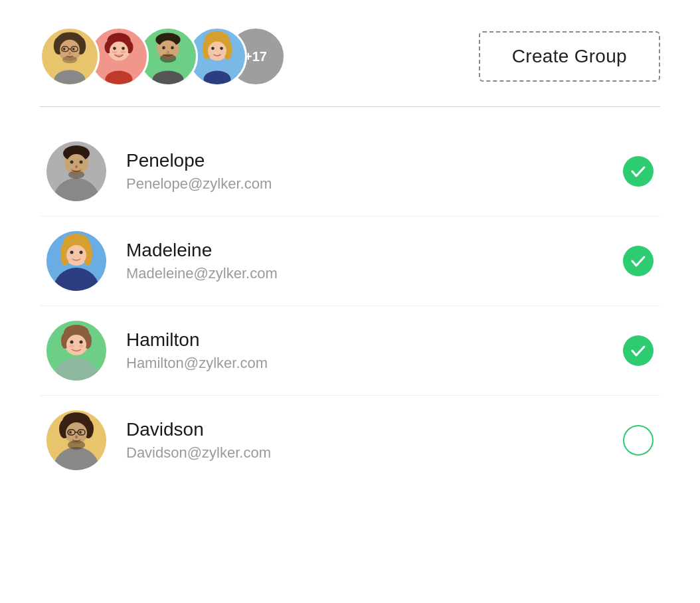 This screenshot has height=603, width=700. I want to click on contact-email-hamilton: Hamilton@zylker.com, so click(375, 363).